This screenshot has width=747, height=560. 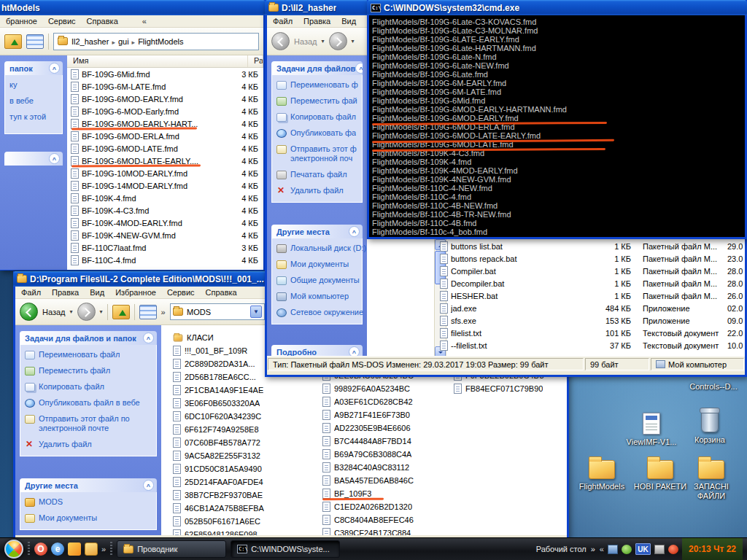 What do you see at coordinates (592, 346) in the screenshot?
I see `file-row: --filelist.txt37 КБТекстовый документ10.…` at bounding box center [592, 346].